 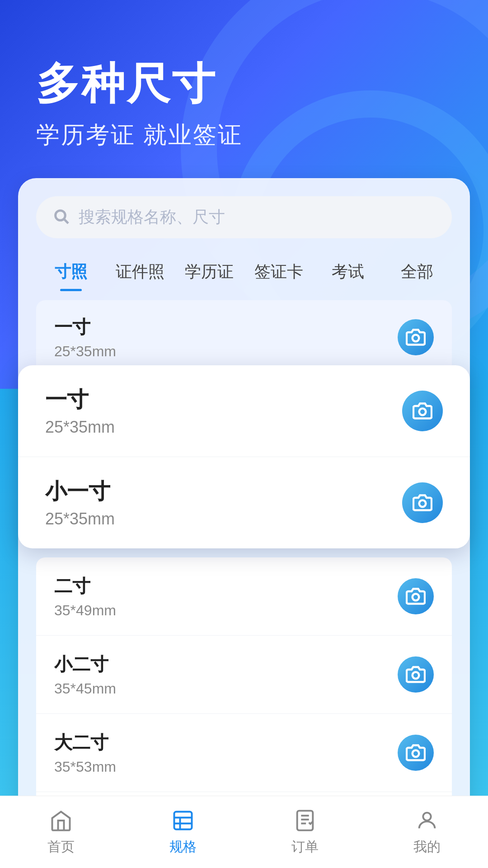 What do you see at coordinates (305, 847) in the screenshot?
I see `nav-dingdan-label: 订单` at bounding box center [305, 847].